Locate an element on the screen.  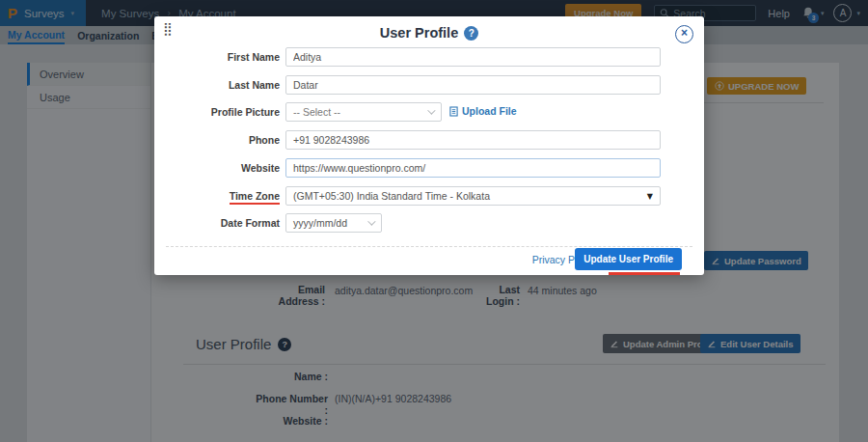
help-icon: ? is located at coordinates (471, 33).